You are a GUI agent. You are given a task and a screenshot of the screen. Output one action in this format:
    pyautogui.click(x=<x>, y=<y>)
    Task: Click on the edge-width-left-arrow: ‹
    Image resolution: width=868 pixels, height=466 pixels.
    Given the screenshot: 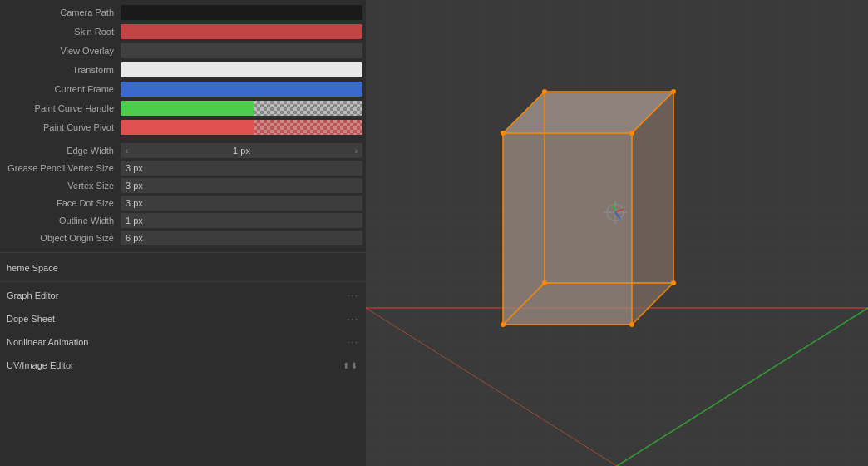 What is the action you would take?
    pyautogui.click(x=126, y=151)
    